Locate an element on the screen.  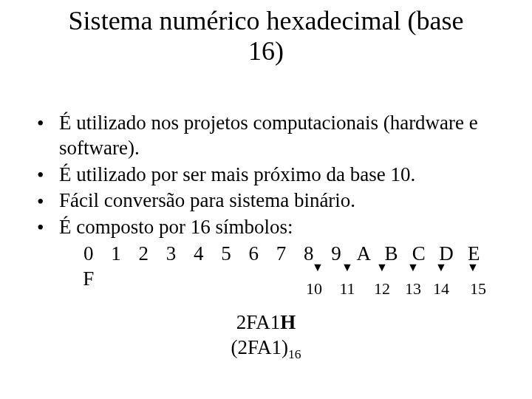
hex-symbol: 5 is located at coordinates (226, 254).